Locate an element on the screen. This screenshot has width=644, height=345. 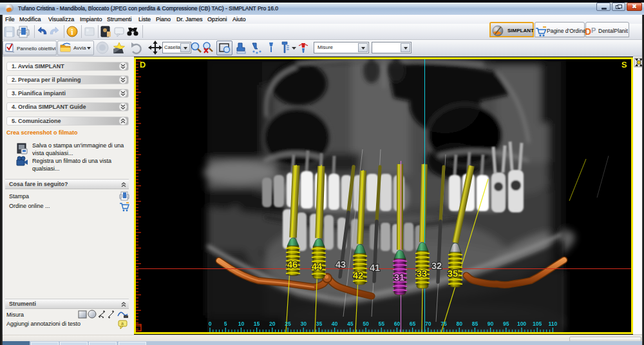
svg-text: 15 is located at coordinates (257, 324).